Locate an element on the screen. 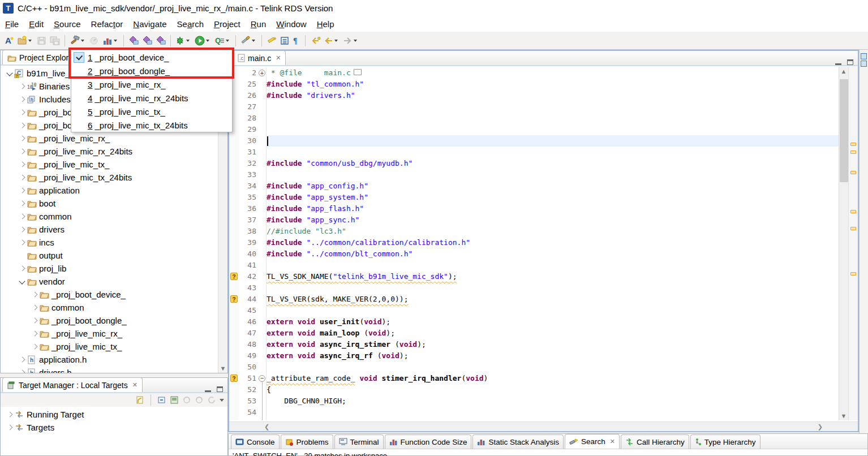 The width and height of the screenshot is (868, 456). code-size-analysis-button is located at coordinates (111, 41).